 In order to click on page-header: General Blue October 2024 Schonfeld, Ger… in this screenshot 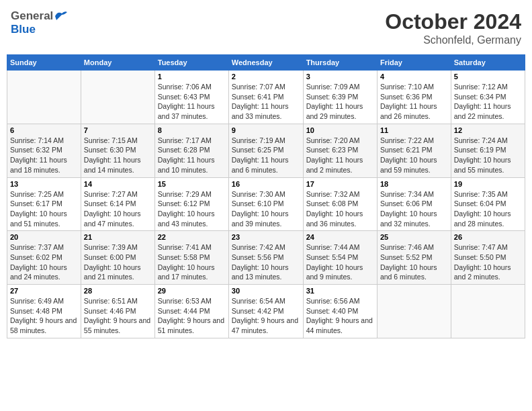, I will do `click(266, 28)`.